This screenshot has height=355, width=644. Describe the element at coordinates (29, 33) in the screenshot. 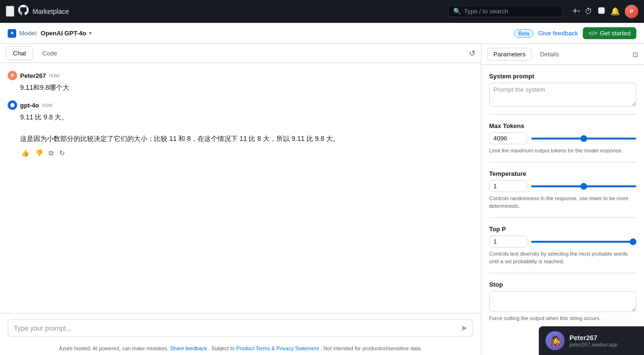

I see `model-prefix: Model:` at that location.